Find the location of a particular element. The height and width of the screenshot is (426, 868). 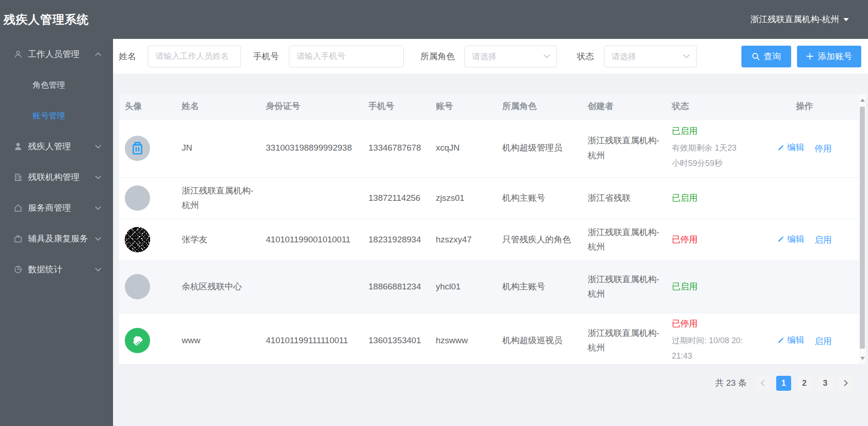

cell-account: hzszxy47 is located at coordinates (463, 240).